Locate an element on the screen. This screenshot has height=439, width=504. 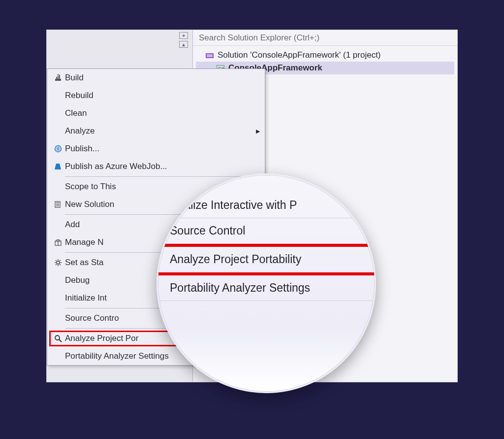
menu-publish-azure: Publish as Azure WebJob... is located at coordinates (156, 167).